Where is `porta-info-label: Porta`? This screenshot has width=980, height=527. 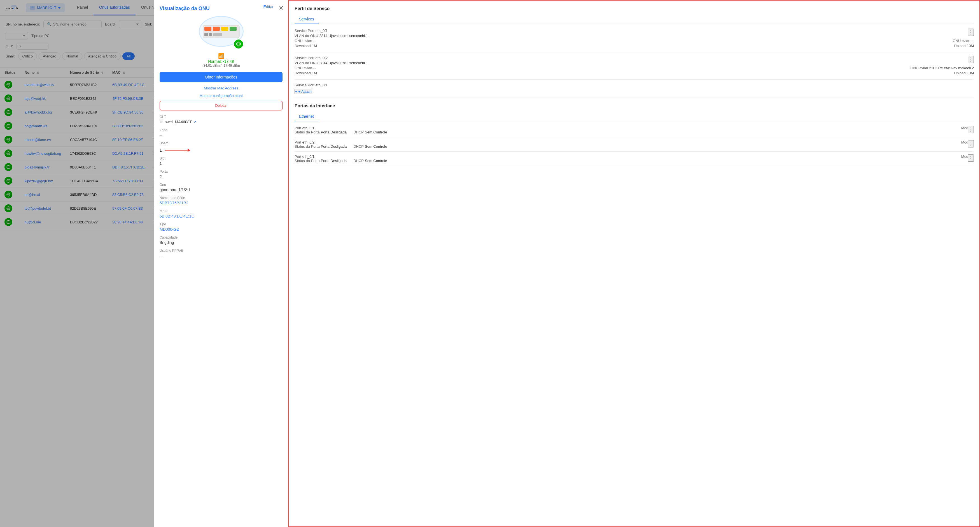
porta-info-label: Porta is located at coordinates (221, 171).